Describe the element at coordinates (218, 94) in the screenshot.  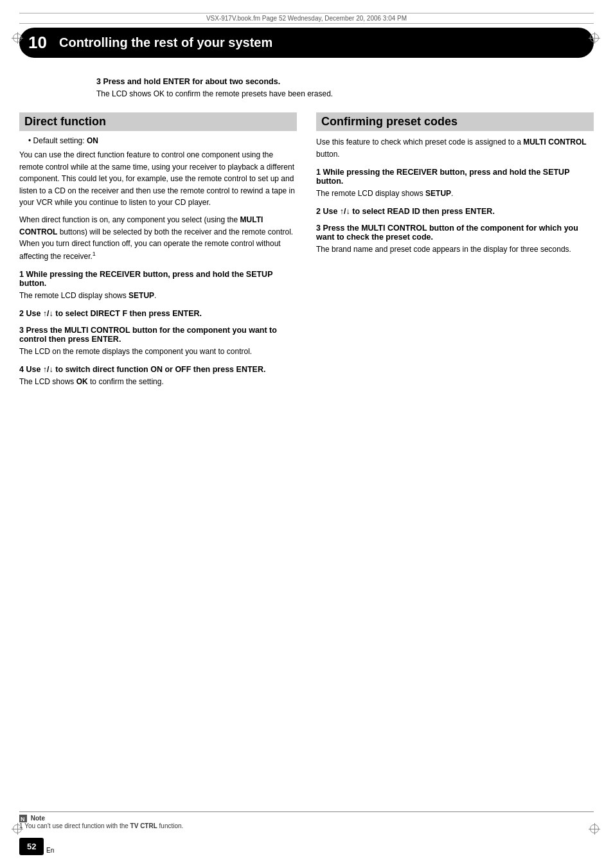
I see `pre-step-text: The LCD shows OK to confirm the remote p…` at that location.